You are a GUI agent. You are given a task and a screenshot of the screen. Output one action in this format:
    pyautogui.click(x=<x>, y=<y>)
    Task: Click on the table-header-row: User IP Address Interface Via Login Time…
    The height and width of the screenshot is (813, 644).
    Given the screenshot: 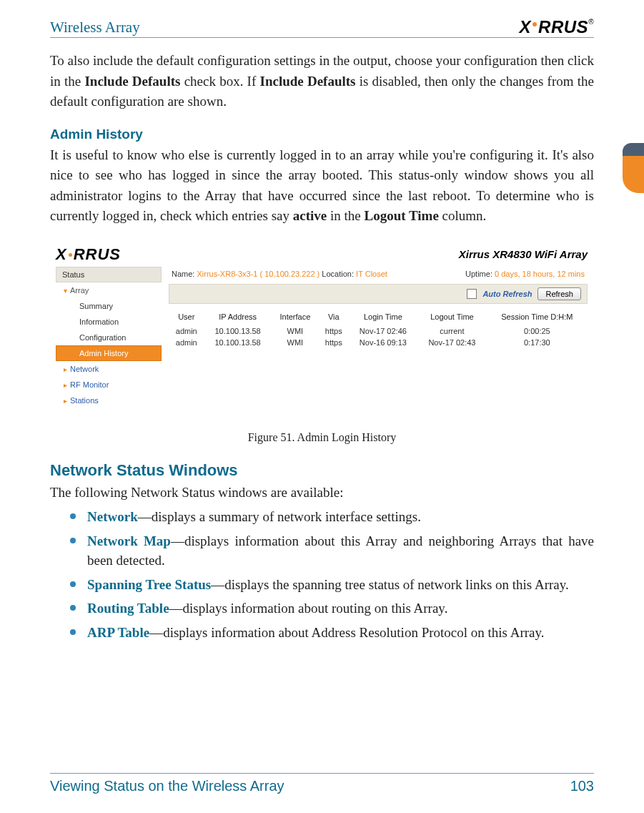 What is the action you would take?
    pyautogui.click(x=378, y=317)
    